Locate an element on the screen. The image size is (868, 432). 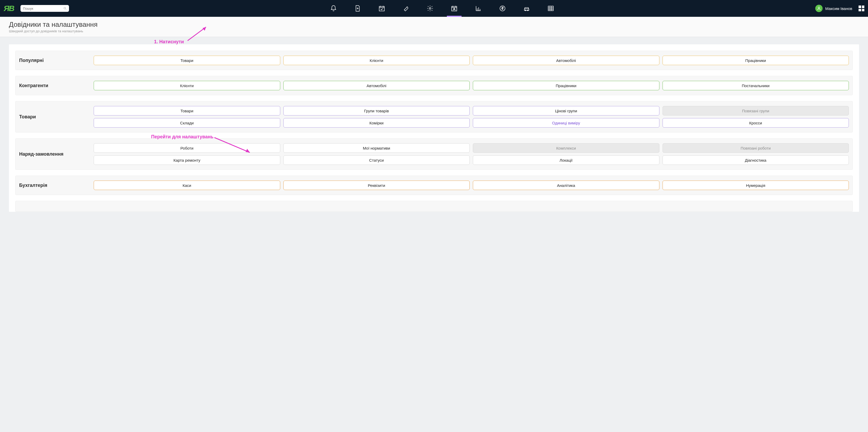
directory-button: Групи товарів is located at coordinates (377, 111).